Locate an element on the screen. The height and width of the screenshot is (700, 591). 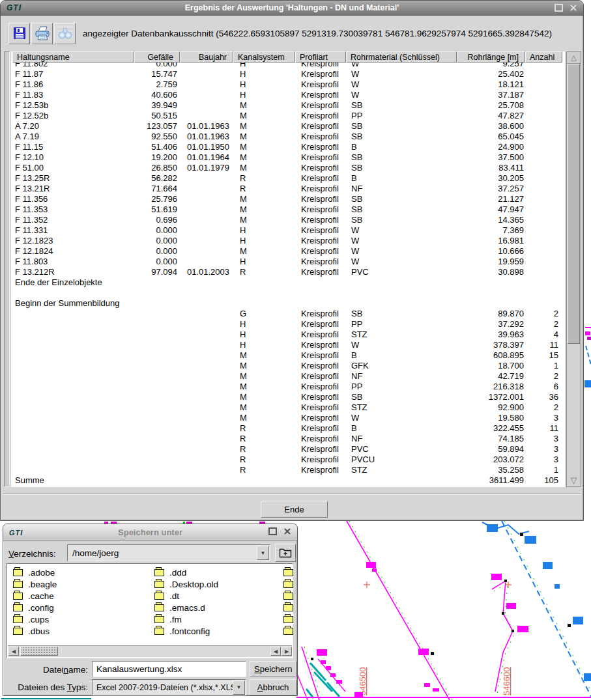
folder-item: .config is located at coordinates (35, 608).